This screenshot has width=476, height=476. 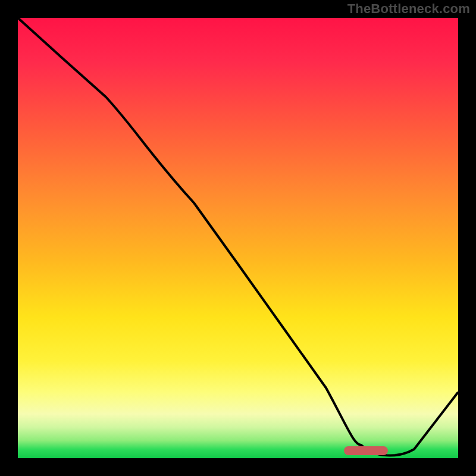 I want to click on watermark-text: TheBottleneck.com, so click(x=409, y=9).